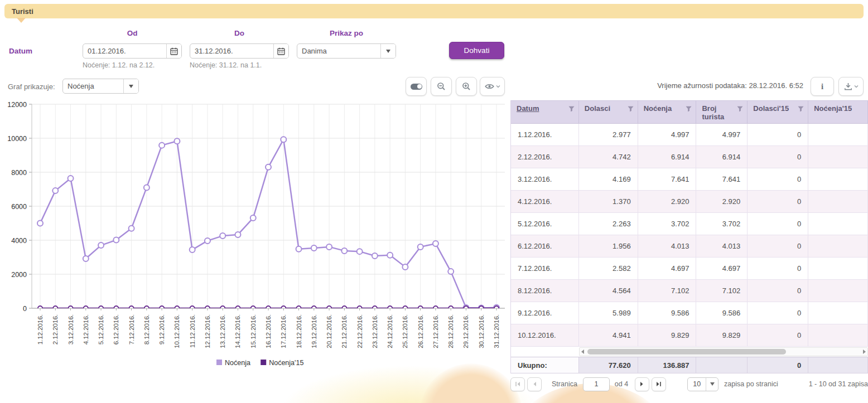 This screenshot has width=868, height=403. Describe the element at coordinates (722, 179) in the screenshot. I see `cell-value: 7.641` at that location.